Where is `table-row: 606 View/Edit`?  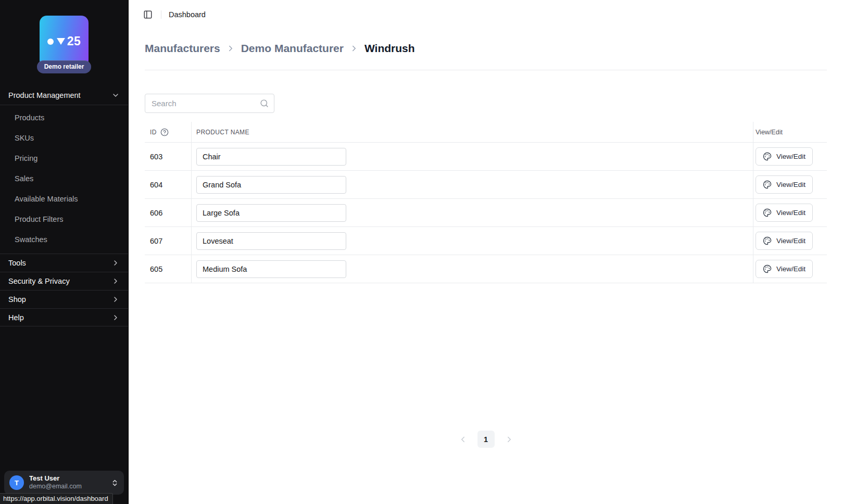
table-row: 606 View/Edit is located at coordinates (486, 213).